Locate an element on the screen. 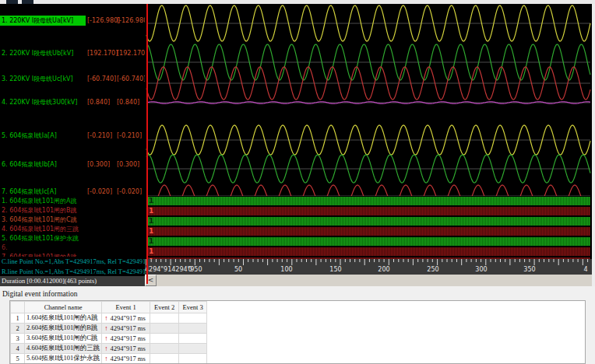  time-cursor-line is located at coordinates (147, 144).